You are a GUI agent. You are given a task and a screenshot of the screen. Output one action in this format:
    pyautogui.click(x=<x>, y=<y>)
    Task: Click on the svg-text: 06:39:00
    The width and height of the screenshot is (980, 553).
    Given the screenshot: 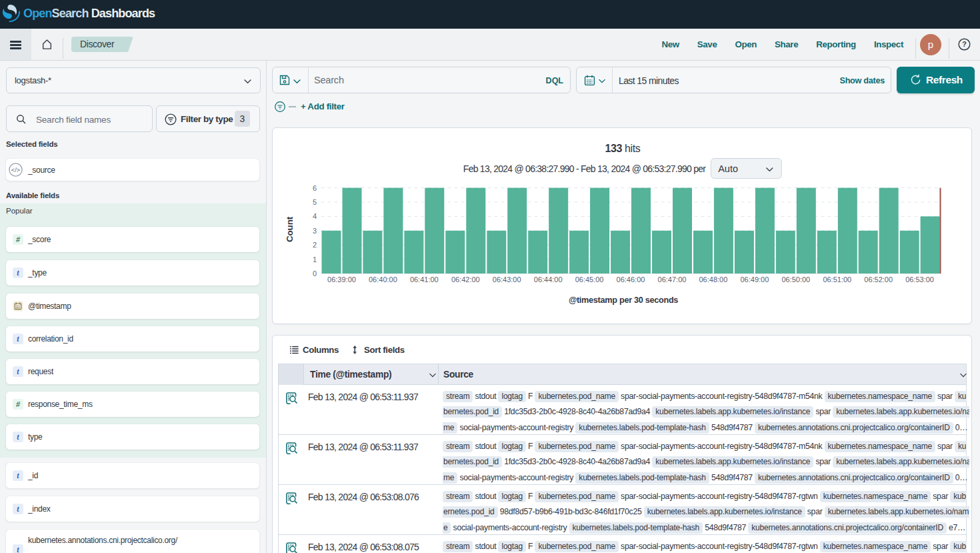 What is the action you would take?
    pyautogui.click(x=341, y=280)
    